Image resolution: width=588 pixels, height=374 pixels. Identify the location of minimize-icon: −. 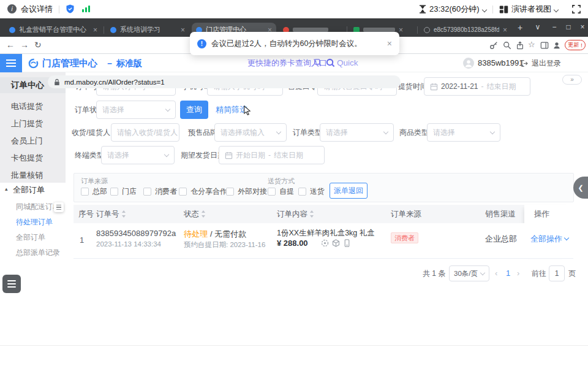
(554, 27).